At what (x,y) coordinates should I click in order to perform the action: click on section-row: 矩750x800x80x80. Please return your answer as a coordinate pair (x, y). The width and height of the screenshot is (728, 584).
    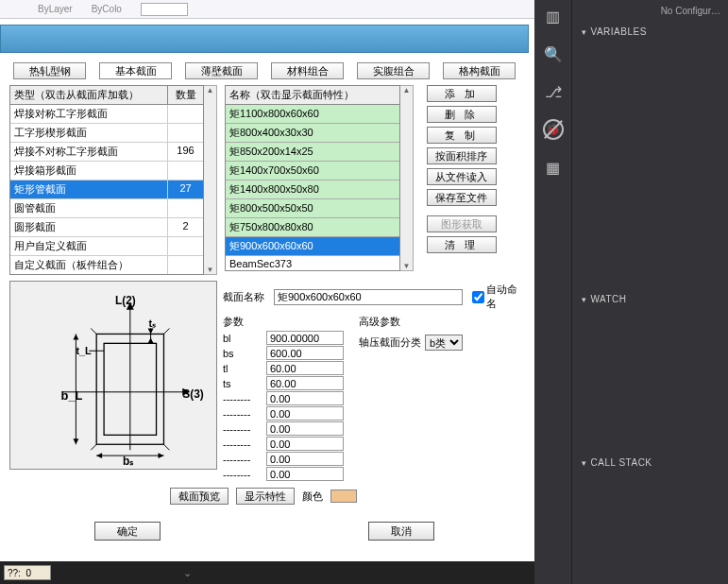
    Looking at the image, I should click on (313, 228).